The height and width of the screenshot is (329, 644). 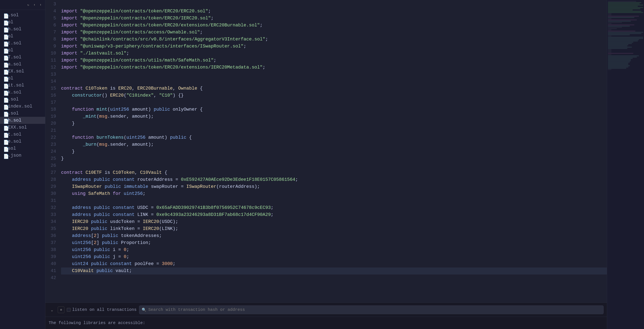 What do you see at coordinates (334, 33) in the screenshot?
I see `code-line-7: import "@openzeppelin/contracts/access/O…` at bounding box center [334, 33].